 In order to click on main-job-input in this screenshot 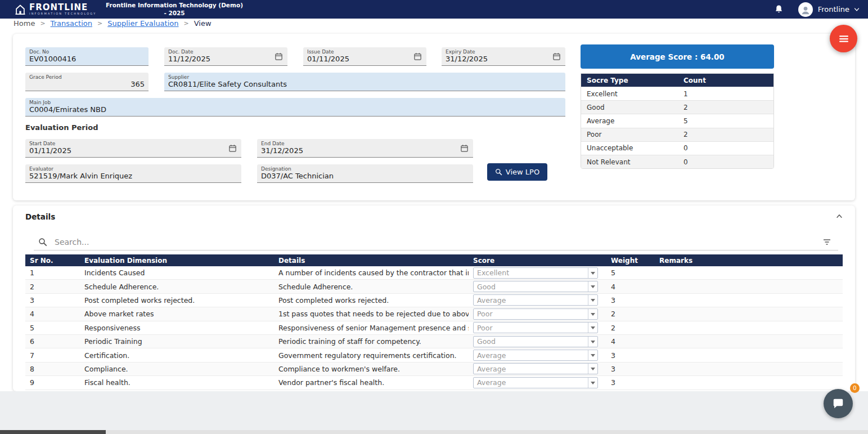, I will do `click(295, 109)`.